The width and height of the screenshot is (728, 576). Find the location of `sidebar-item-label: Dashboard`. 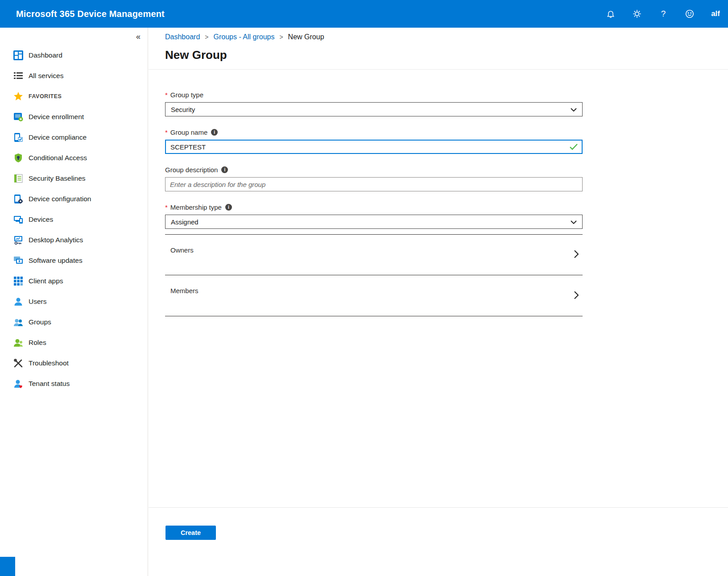

sidebar-item-label: Dashboard is located at coordinates (46, 55).